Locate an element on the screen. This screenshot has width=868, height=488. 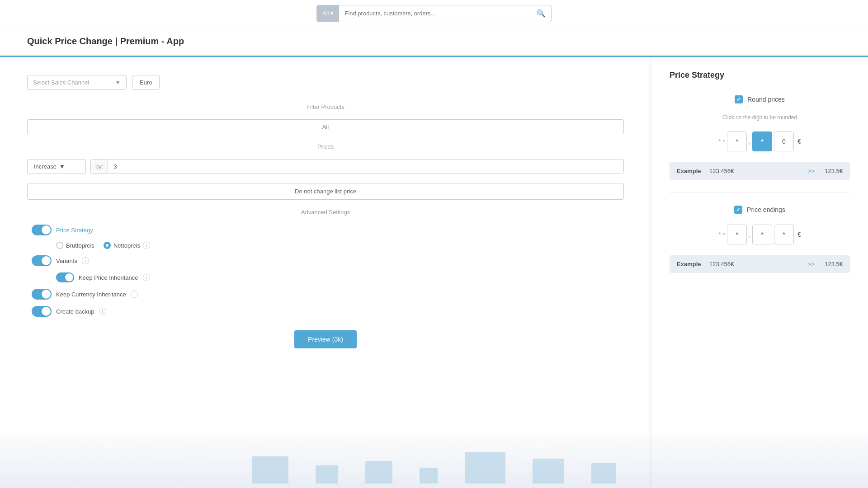
variants-info-icon: i is located at coordinates (85, 261).